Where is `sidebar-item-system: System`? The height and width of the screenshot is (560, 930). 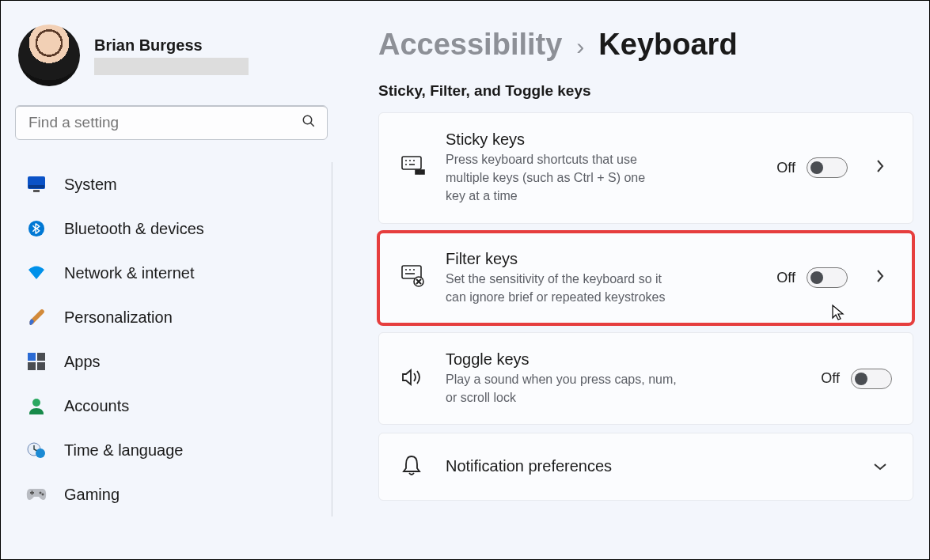 sidebar-item-system: System is located at coordinates (169, 184).